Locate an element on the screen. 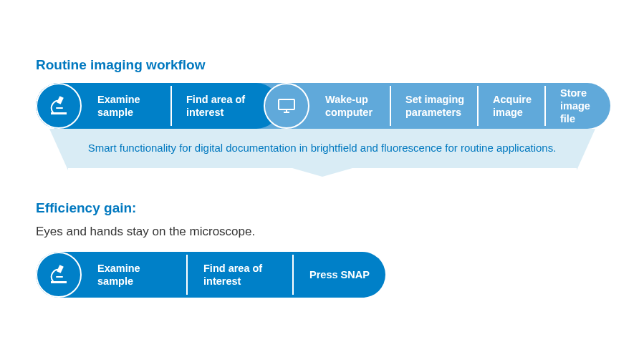 This screenshot has width=644, height=362. bottom-step-find-area: Find area of interest is located at coordinates (236, 275).